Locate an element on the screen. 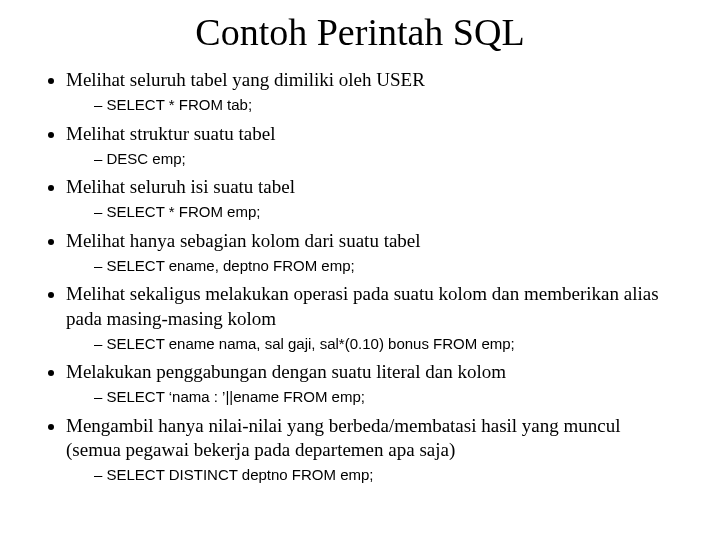  item-text: Melihat seluruh isi suatu tabel is located at coordinates (180, 186).